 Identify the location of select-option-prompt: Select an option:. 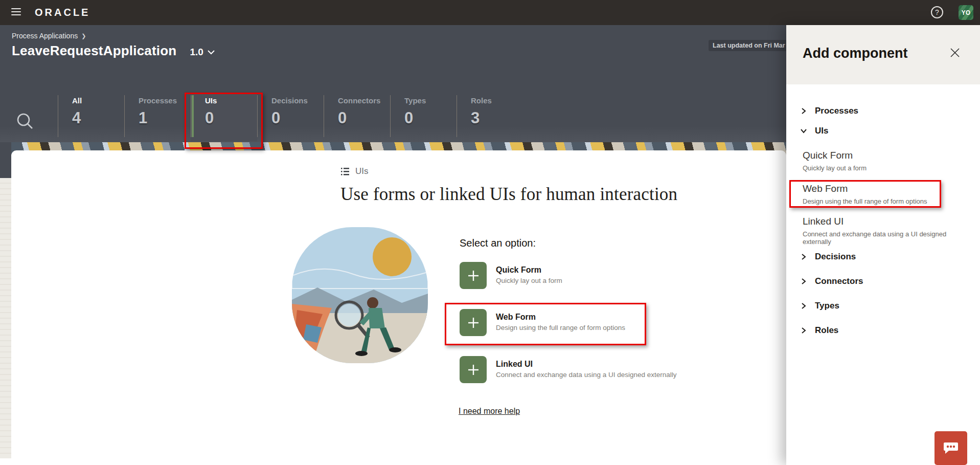
(498, 243).